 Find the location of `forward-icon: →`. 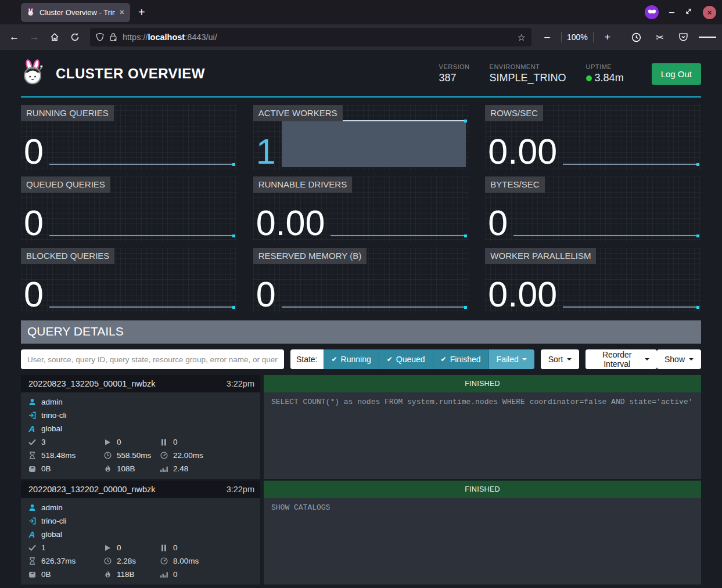

forward-icon: → is located at coordinates (35, 37).